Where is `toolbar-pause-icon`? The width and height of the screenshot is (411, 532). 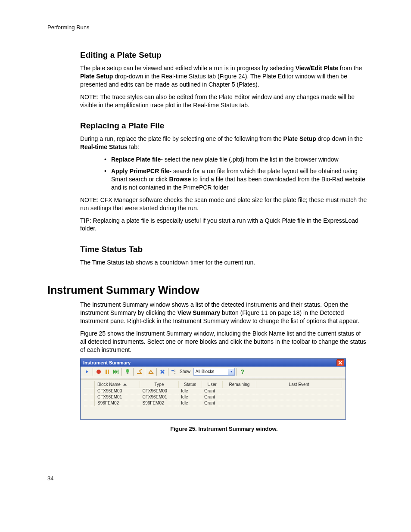 toolbar-pause-icon is located at coordinates (107, 372).